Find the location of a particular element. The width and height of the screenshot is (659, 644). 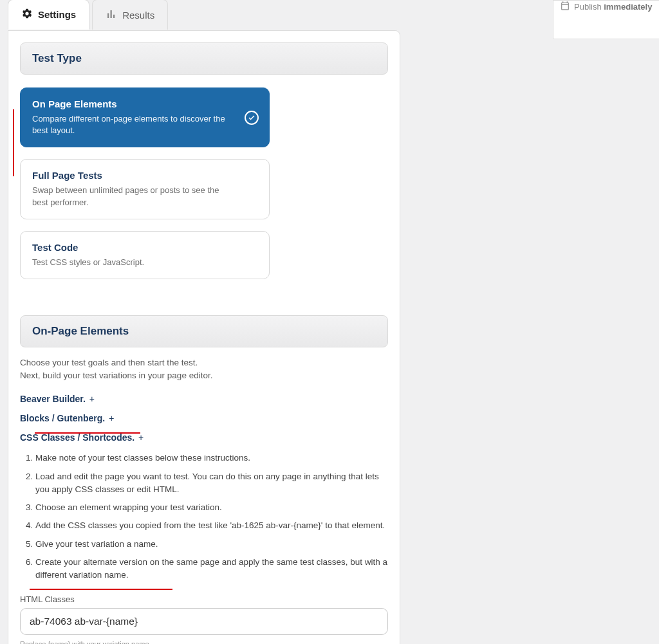

list-item: Create your alternate version on the sam… is located at coordinates (212, 569).